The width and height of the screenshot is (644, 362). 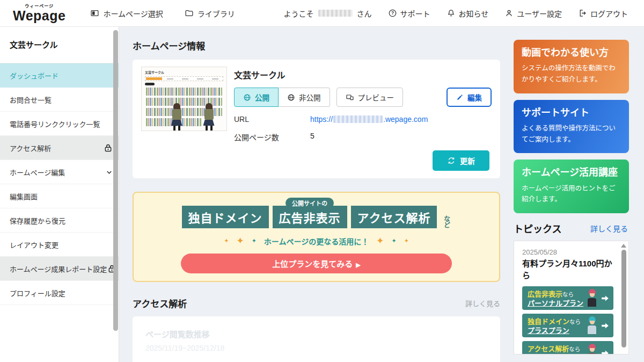 What do you see at coordinates (350, 97) in the screenshot?
I see `preview-icon` at bounding box center [350, 97].